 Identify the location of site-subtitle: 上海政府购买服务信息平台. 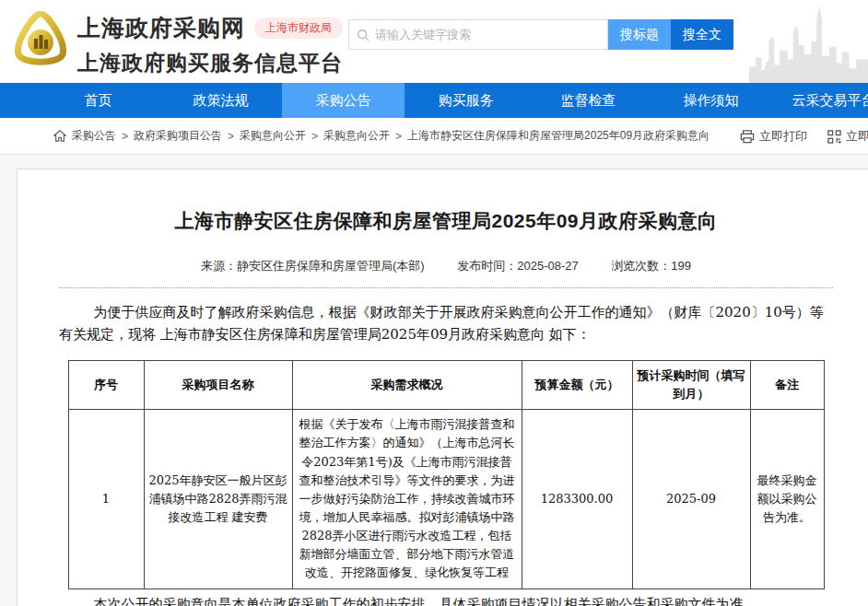
(210, 63).